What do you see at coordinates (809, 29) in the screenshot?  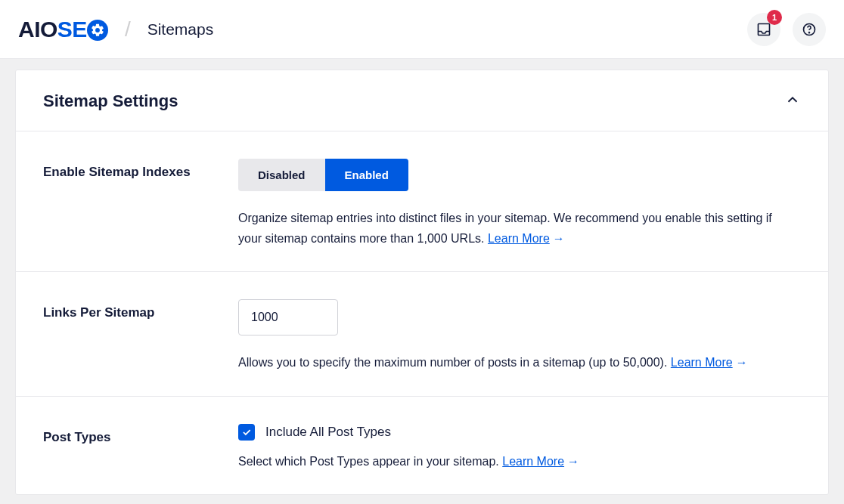 I see `help-button` at bounding box center [809, 29].